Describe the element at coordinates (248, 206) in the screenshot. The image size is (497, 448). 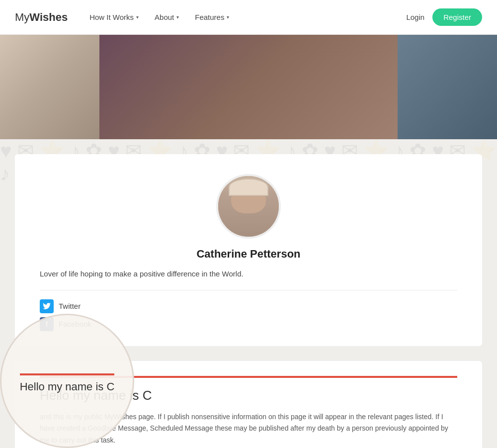
I see `avatar-face` at that location.